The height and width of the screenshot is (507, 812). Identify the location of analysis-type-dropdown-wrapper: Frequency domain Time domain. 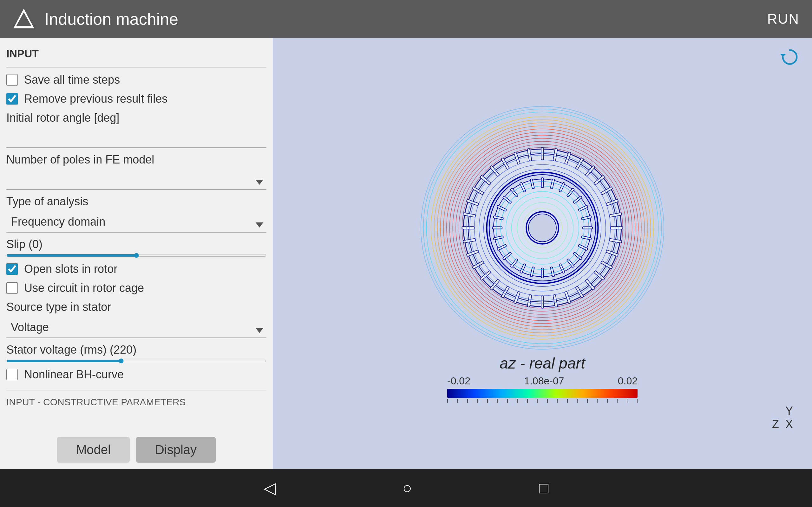
(136, 222).